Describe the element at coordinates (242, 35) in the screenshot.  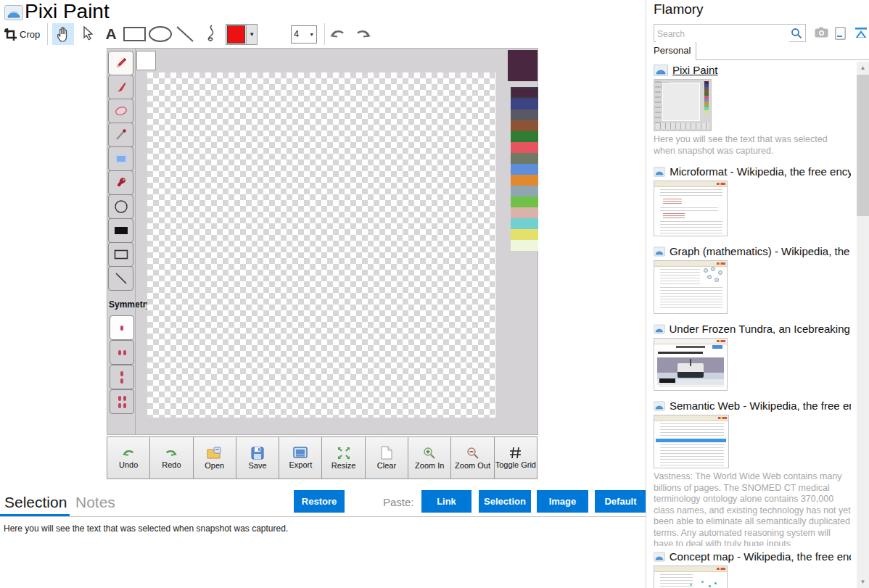
I see `color-picker-button: ▼` at that location.